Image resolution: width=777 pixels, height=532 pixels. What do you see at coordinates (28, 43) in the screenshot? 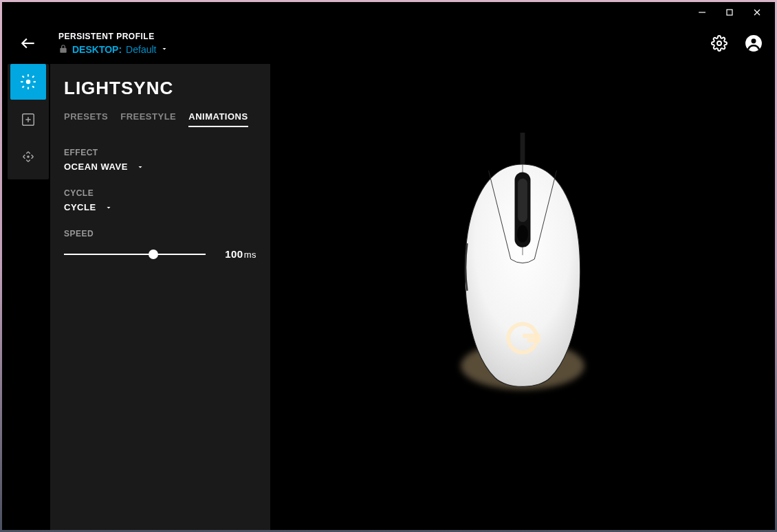
I see `back-button` at bounding box center [28, 43].